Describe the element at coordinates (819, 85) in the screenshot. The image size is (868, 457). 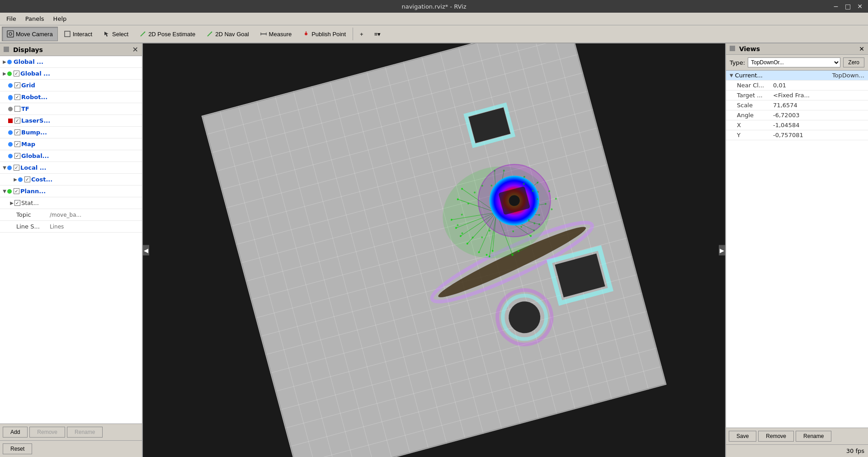
I see `prop-value: 0,01` at that location.